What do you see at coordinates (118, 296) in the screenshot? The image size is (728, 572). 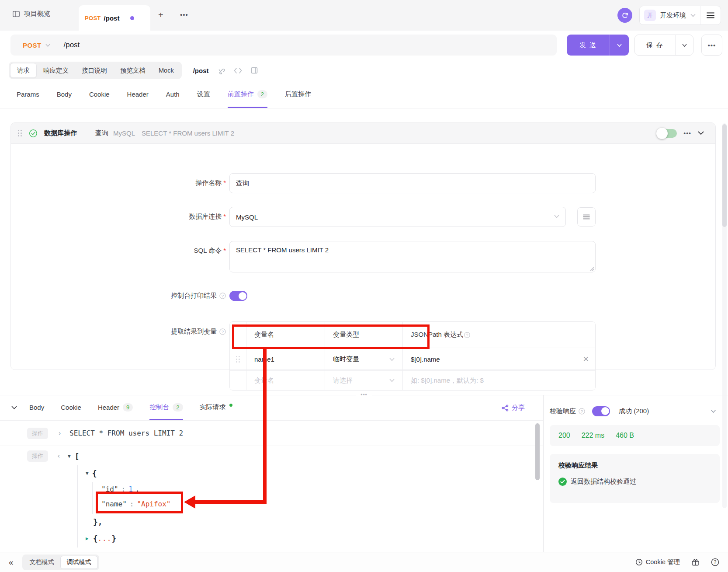 I see `print-result-label: 控制台打印结果 ?` at bounding box center [118, 296].